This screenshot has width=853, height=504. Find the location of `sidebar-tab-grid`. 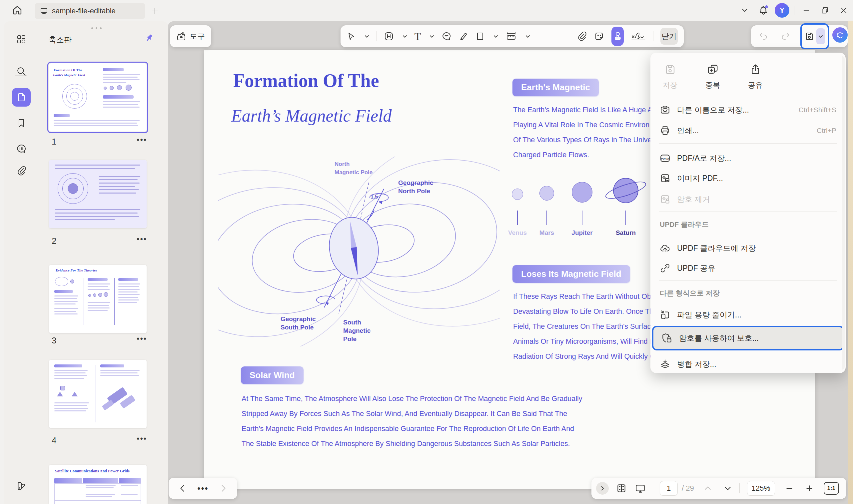

sidebar-tab-grid is located at coordinates (21, 39).